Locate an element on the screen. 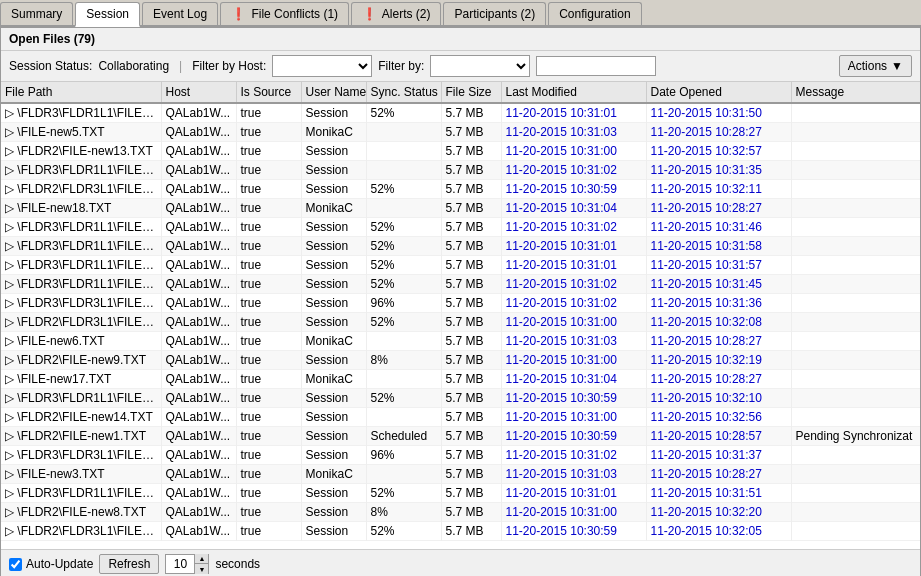  col-header-message: Message is located at coordinates (856, 92).